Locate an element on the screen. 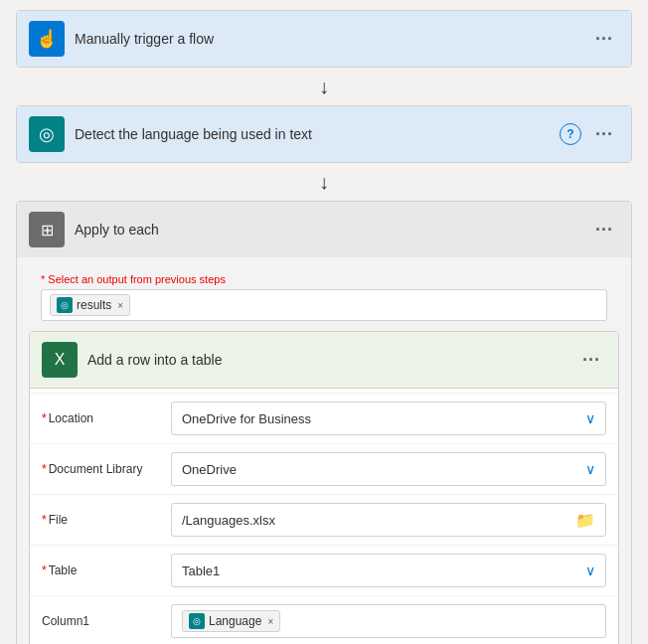  apply-each-more-button: ··· is located at coordinates (604, 231).